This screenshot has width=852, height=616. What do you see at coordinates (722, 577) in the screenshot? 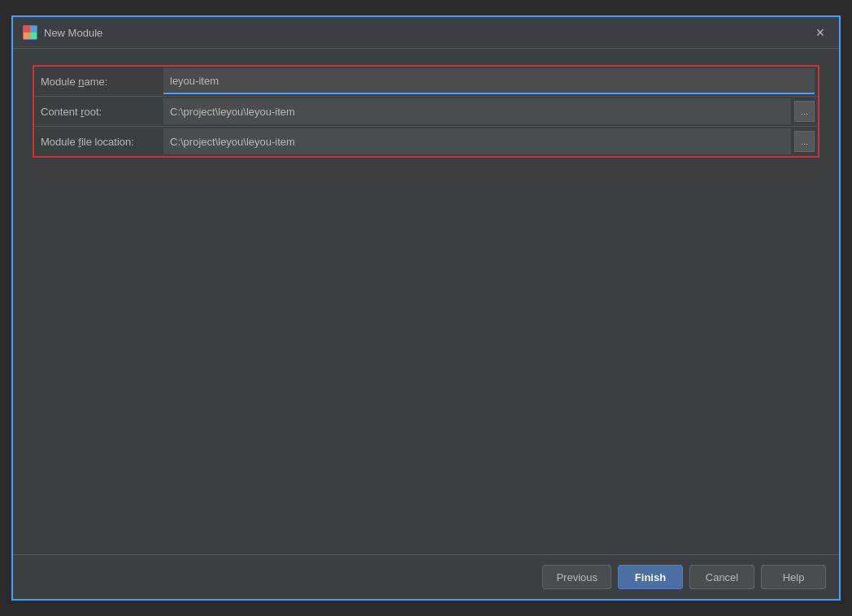
I see `cancel-button: Cancel` at bounding box center [722, 577].